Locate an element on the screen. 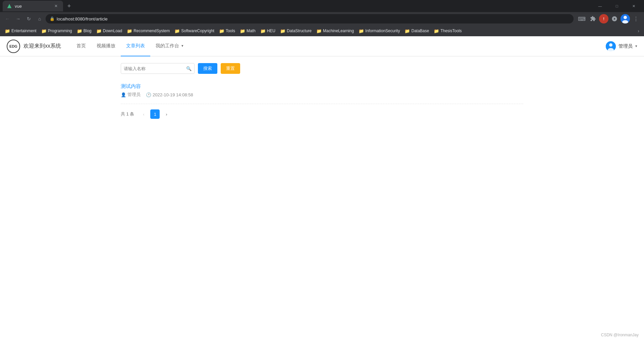 Image resolution: width=644 pixels, height=340 pixels. header-right: 管理员 ▾ is located at coordinates (622, 46).